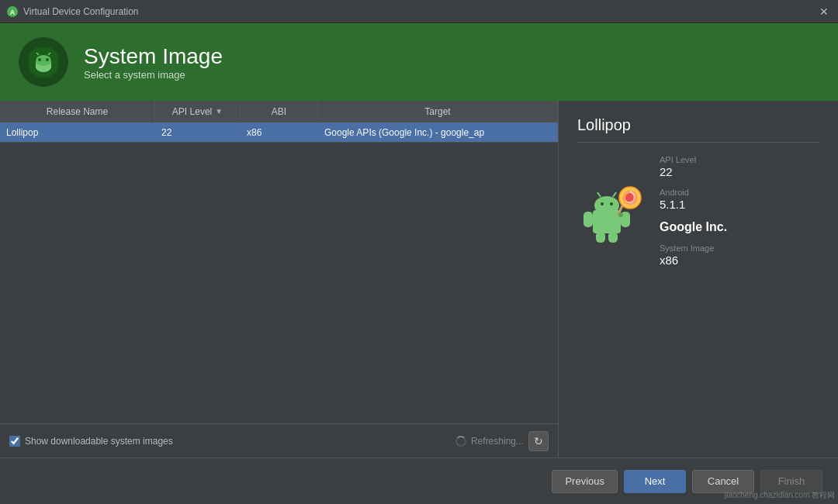 The image size is (838, 504). Describe the element at coordinates (154, 62) in the screenshot. I see `header-text: System Image Select a system image` at that location.